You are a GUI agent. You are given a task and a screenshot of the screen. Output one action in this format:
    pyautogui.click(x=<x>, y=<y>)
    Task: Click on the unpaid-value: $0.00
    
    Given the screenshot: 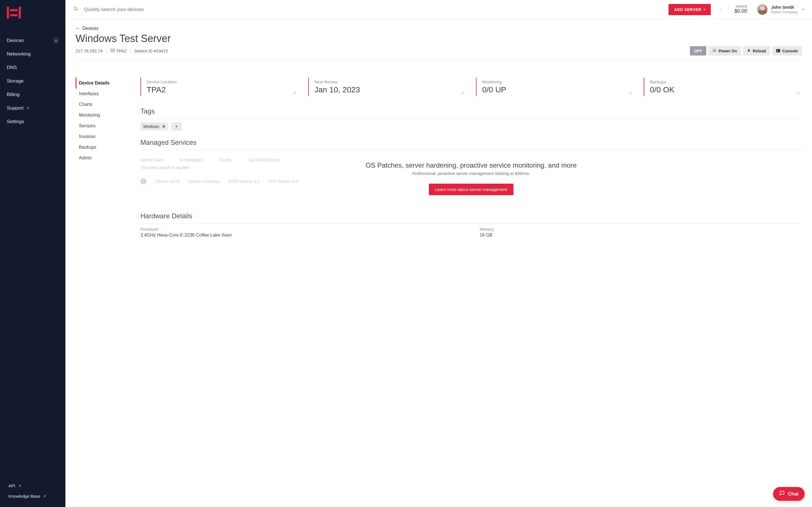 What is the action you would take?
    pyautogui.click(x=741, y=11)
    